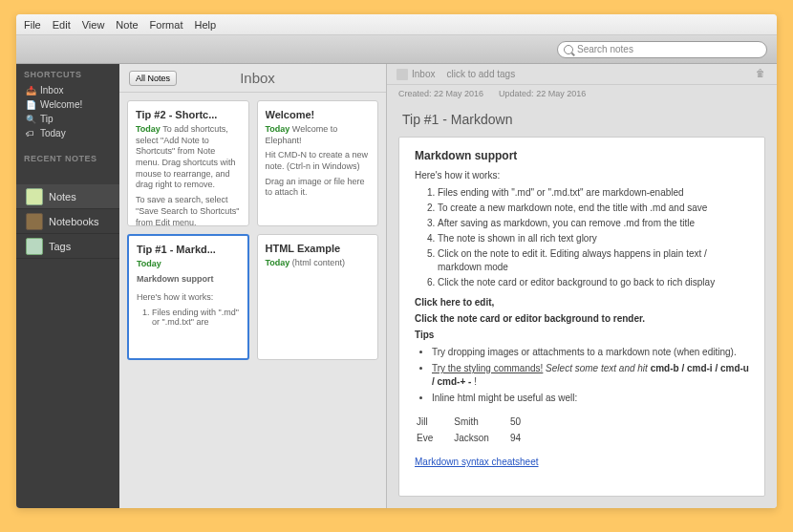 The image size is (793, 532). Describe the element at coordinates (32, 91) in the screenshot. I see `inbox-icon: 📥` at that location.